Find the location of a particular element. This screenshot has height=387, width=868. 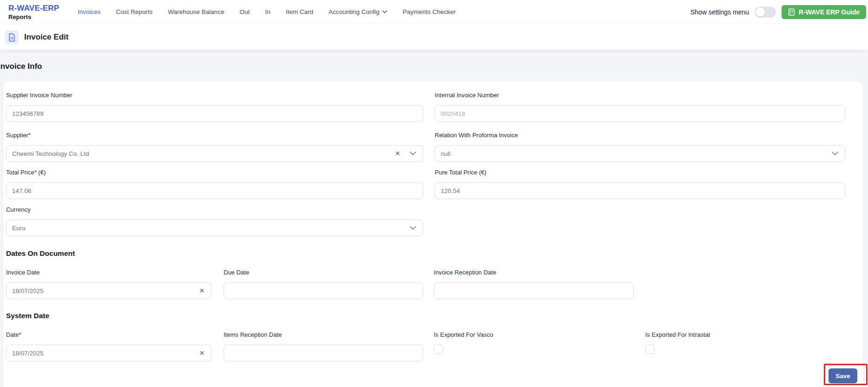

is-exported-for-intrastat-checkbox is located at coordinates (650, 349).